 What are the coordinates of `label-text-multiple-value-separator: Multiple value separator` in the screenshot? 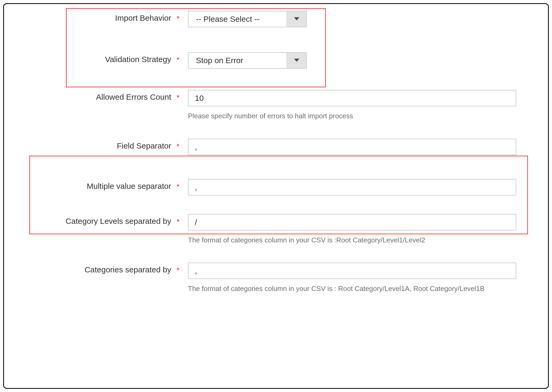 It's located at (129, 186).